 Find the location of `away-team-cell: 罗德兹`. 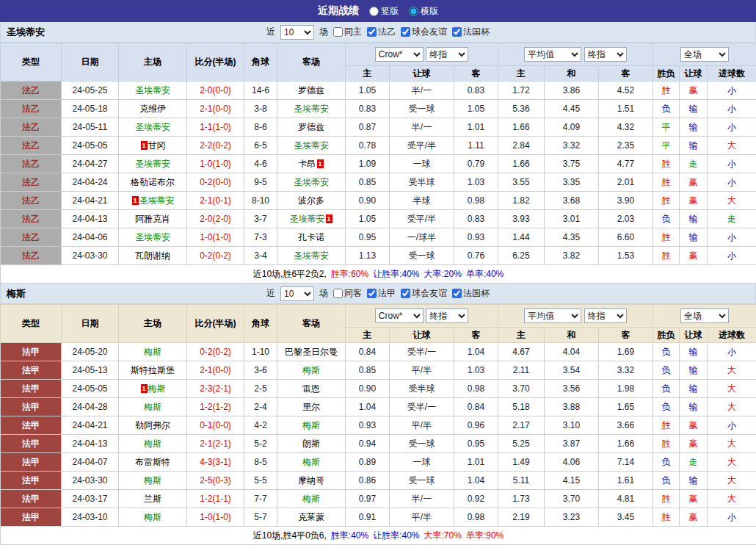

away-team-cell: 罗德兹 is located at coordinates (311, 91).